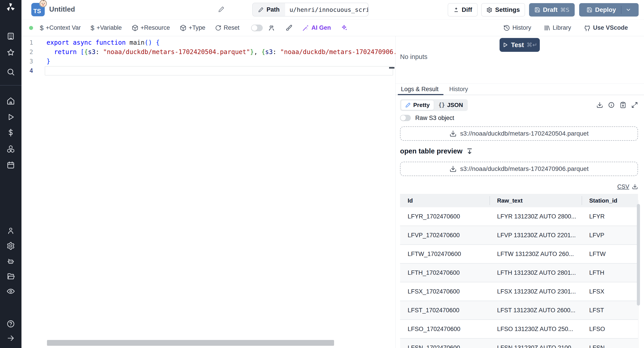 This screenshot has height=348, width=644. I want to click on home-icon, so click(11, 101).